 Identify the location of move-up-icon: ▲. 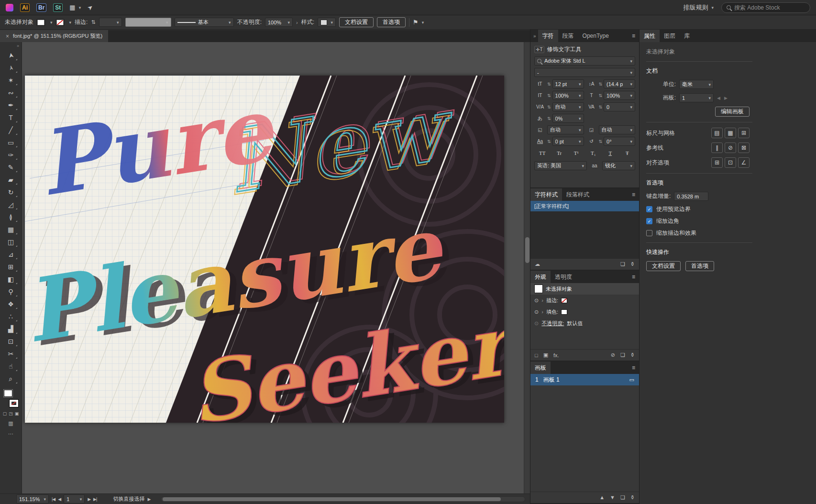
(602, 497).